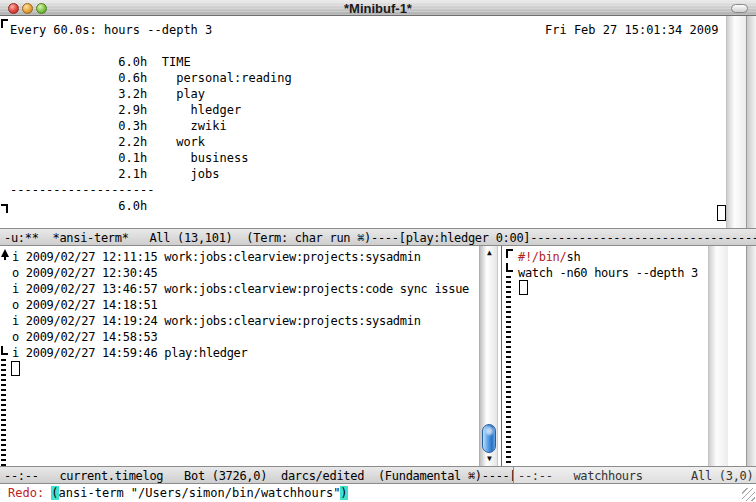 The image size is (756, 502). Describe the element at coordinates (608, 265) in the screenshot. I see `script-text: #!/bin/sh watch -n60 hours --depth 3` at that location.